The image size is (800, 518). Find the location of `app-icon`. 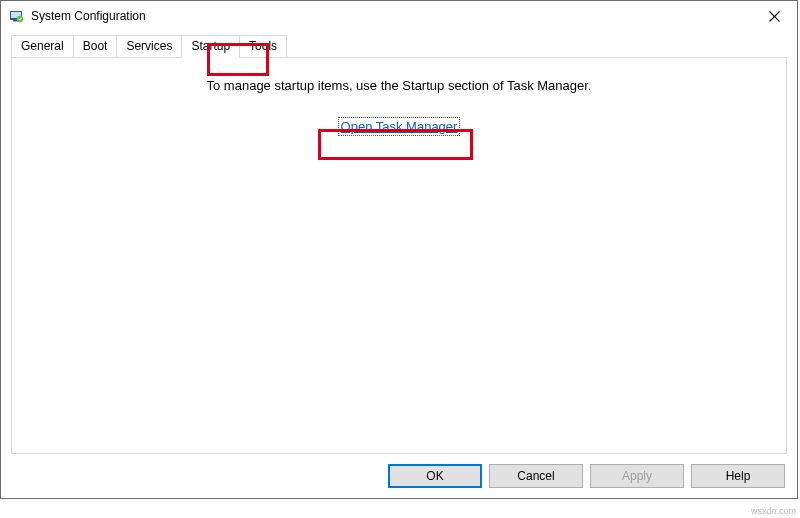

app-icon is located at coordinates (17, 16).